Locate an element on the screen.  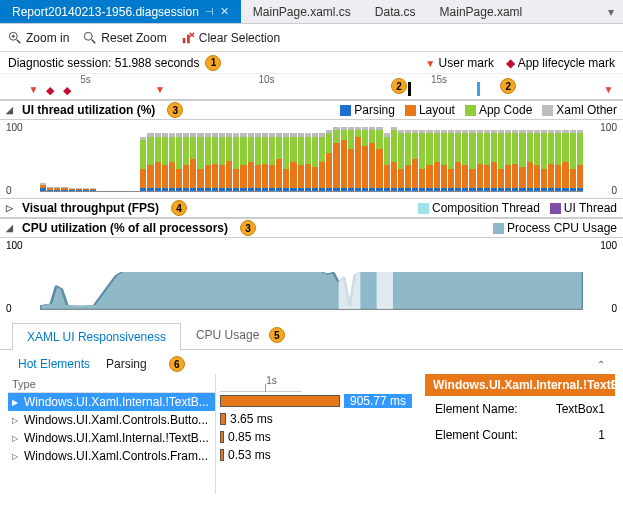
subtab-parsing: Parsing is located at coordinates (126, 364).